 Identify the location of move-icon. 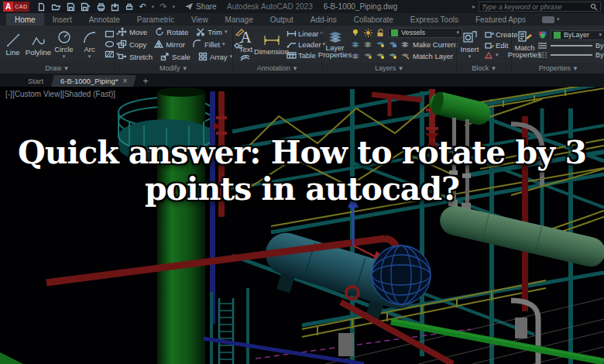
(122, 32).